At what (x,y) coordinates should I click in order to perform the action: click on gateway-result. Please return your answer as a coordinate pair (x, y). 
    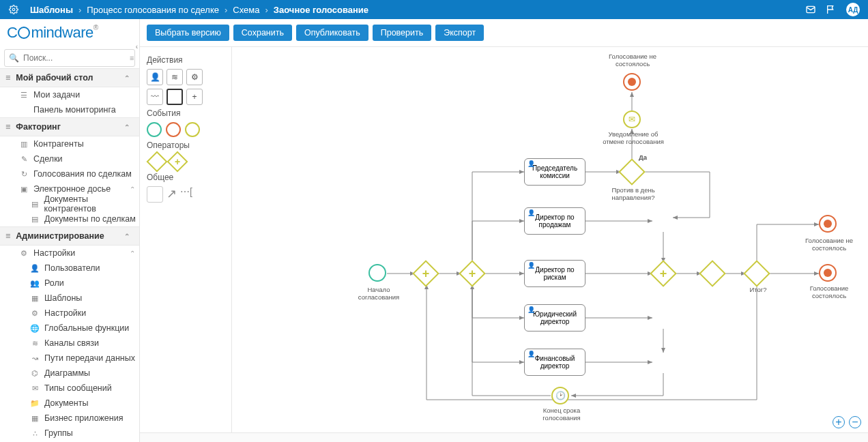
    Looking at the image, I should click on (757, 274).